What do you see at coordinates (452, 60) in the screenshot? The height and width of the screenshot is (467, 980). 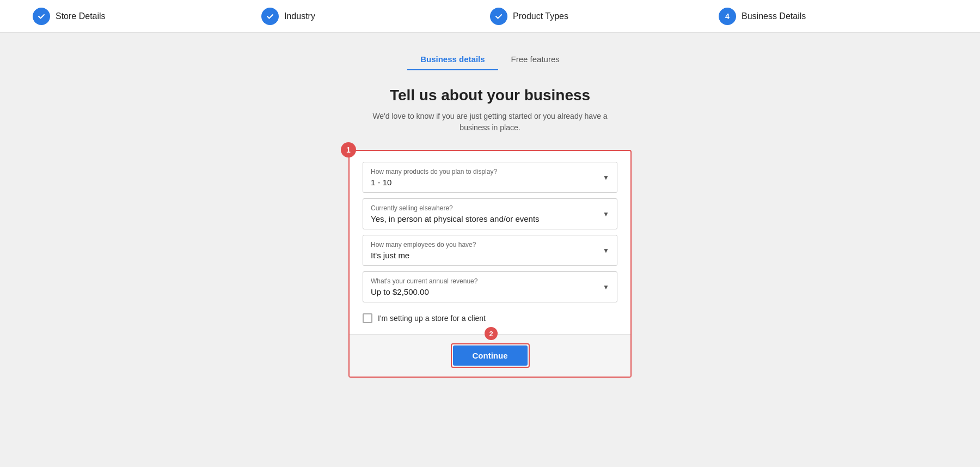 I see `tab-business-details: Business details` at bounding box center [452, 60].